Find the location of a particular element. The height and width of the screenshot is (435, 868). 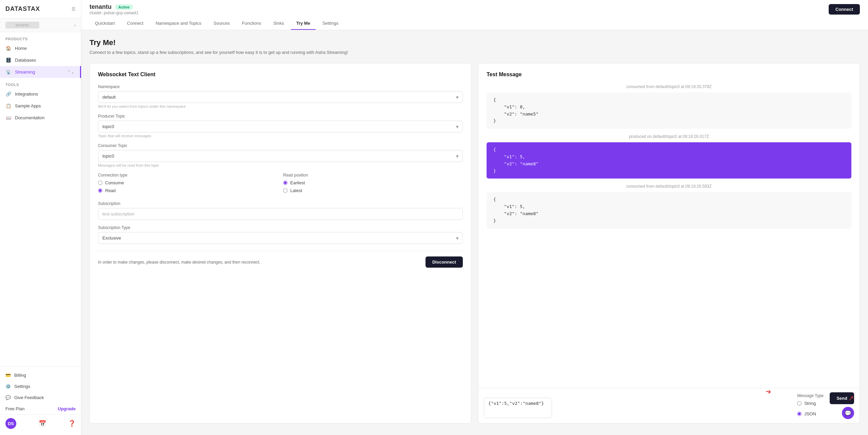

consumer-hint: Messages will be read from this topic is located at coordinates (280, 165).